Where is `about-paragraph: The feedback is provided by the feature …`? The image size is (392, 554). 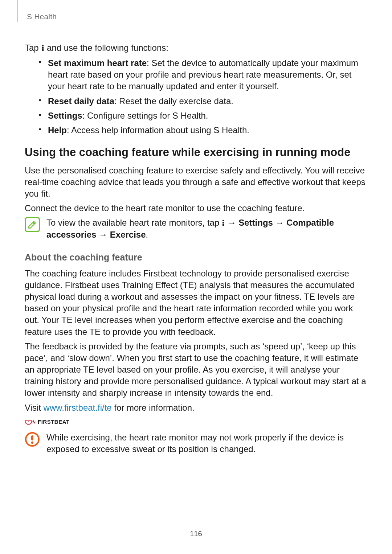 about-paragraph: The feedback is provided by the feature … is located at coordinates (196, 370).